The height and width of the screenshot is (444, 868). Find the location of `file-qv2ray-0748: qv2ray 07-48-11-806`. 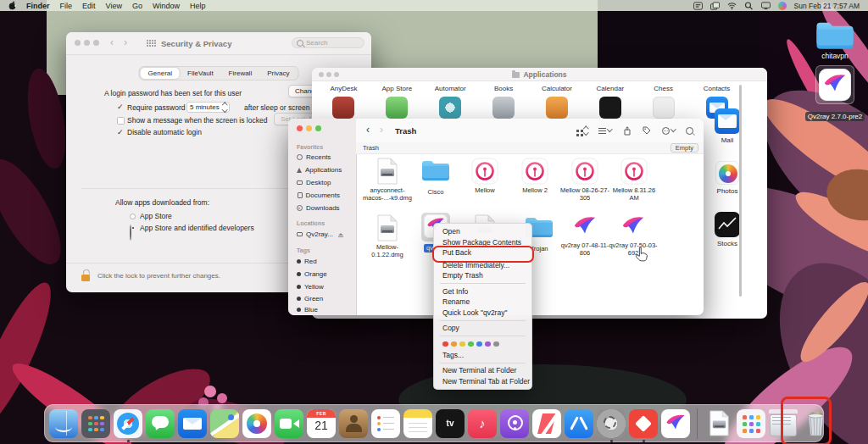

file-qv2ray-0748: qv2ray 07-48-11-806 is located at coordinates (585, 236).